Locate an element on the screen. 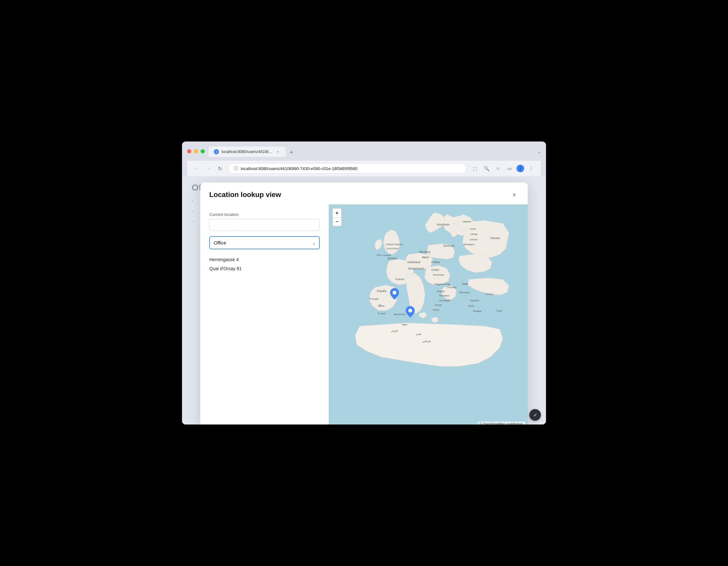  zoom-out-button: − is located at coordinates (337, 222).